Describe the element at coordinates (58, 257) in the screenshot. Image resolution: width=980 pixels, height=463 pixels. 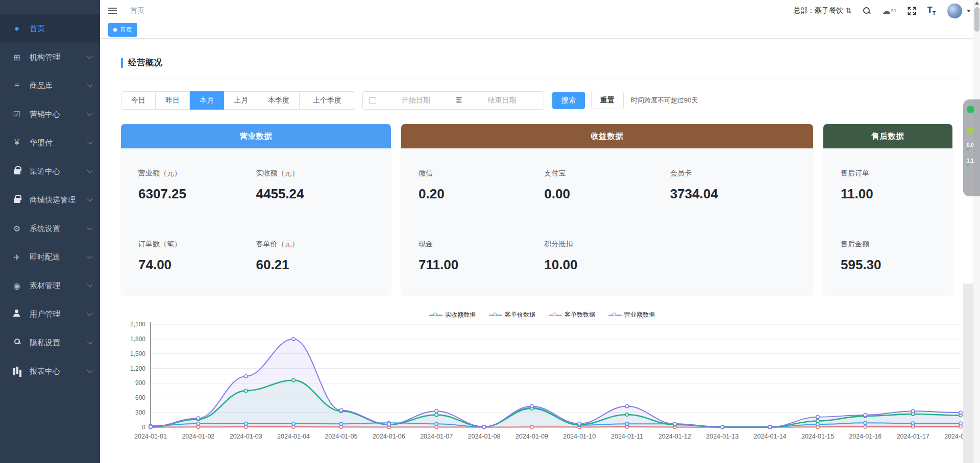
I see `sidebar-item-label: 即时配送` at that location.